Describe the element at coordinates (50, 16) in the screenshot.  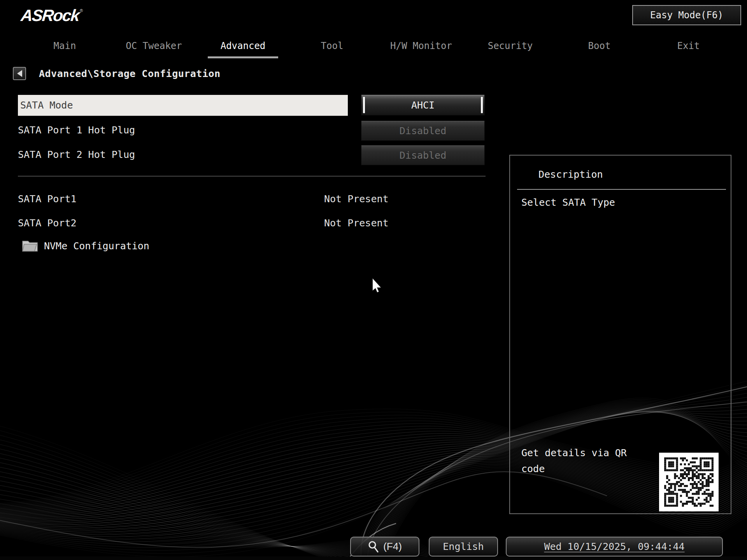
I see `asrock-logo-text: ASRock` at that location.